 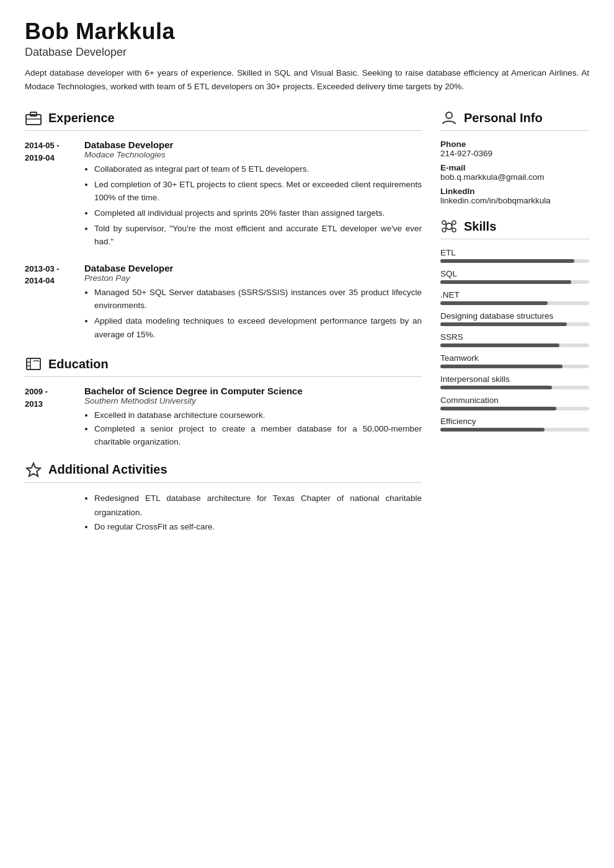 What do you see at coordinates (515, 340) in the screenshot?
I see `skills-list: ETLSQL.NETDesigning database structuresS…` at bounding box center [515, 340].